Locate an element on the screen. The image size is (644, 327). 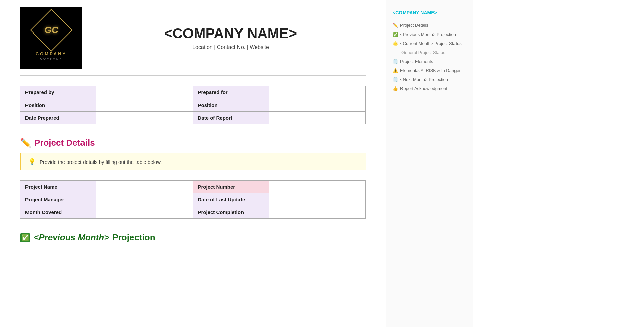
project-name-value is located at coordinates (145, 187).